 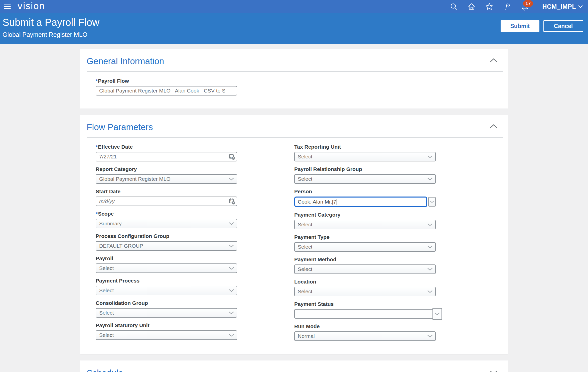 What do you see at coordinates (166, 197) in the screenshot?
I see `start-date-field: Start Date 1` at bounding box center [166, 197].